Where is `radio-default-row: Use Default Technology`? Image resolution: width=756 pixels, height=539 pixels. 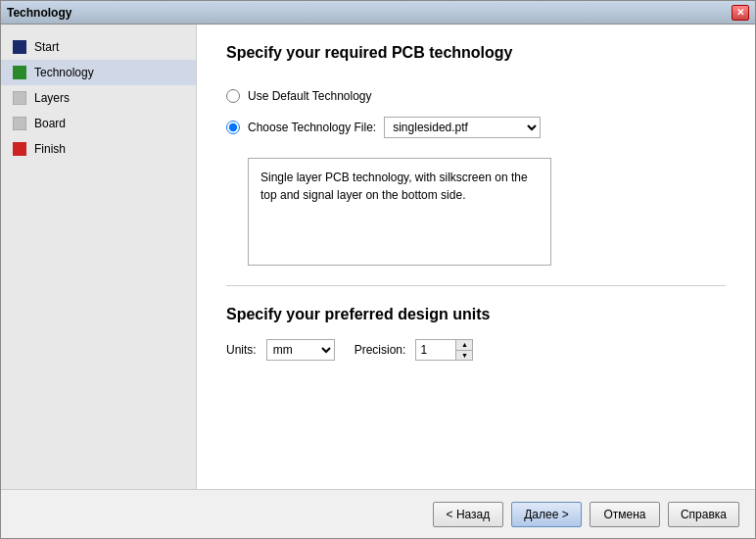 radio-default-row: Use Default Technology is located at coordinates (476, 96).